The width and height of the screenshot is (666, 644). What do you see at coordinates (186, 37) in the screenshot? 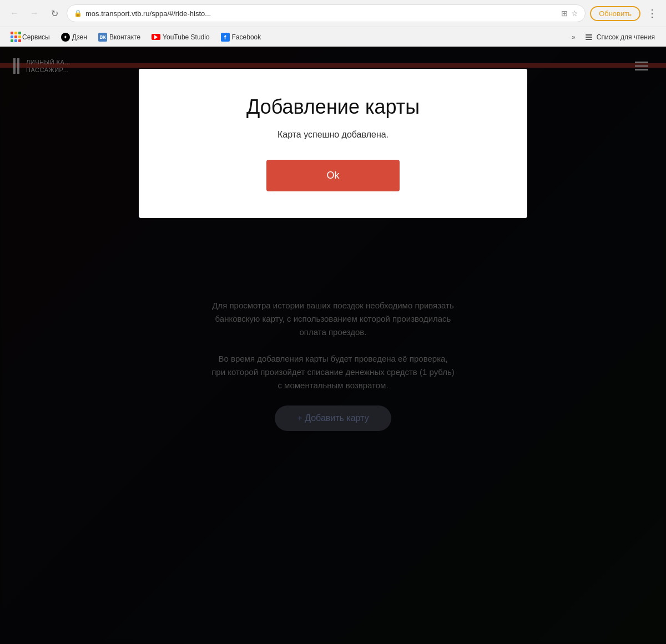
I see `bookmark-youtube-label: YouTube Studio` at bounding box center [186, 37].